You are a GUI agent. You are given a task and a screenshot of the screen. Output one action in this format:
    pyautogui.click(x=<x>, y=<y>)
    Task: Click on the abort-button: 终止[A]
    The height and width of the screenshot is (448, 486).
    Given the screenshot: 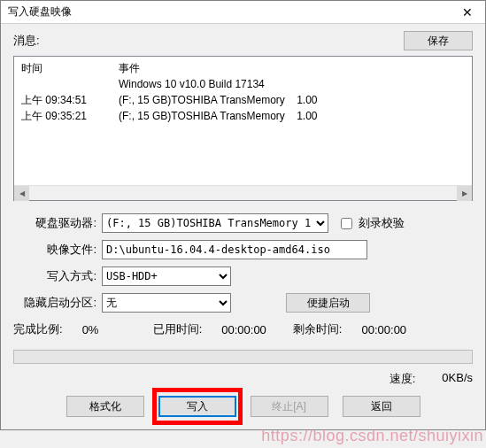 What is the action you would take?
    pyautogui.click(x=289, y=406)
    